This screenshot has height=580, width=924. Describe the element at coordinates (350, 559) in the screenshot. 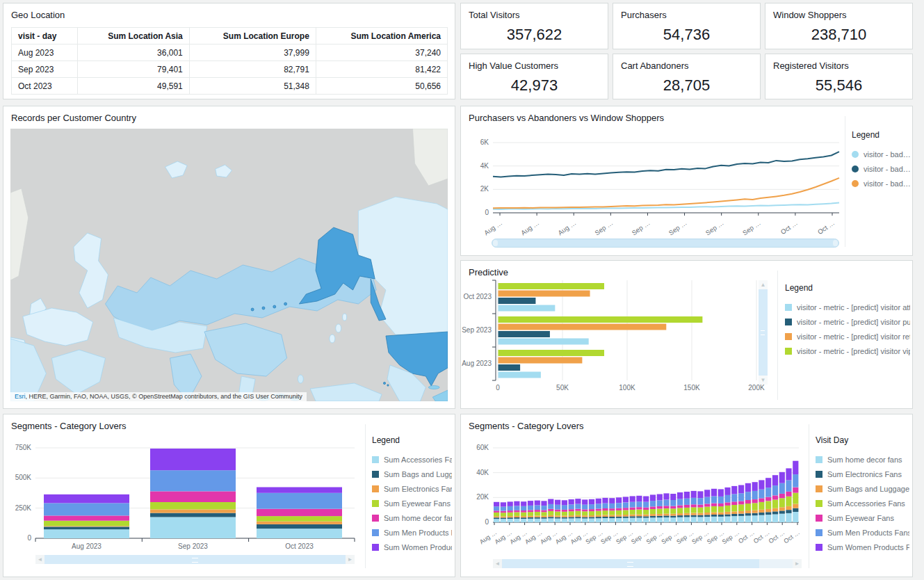

I see `scroll-right-icon: ►` at that location.